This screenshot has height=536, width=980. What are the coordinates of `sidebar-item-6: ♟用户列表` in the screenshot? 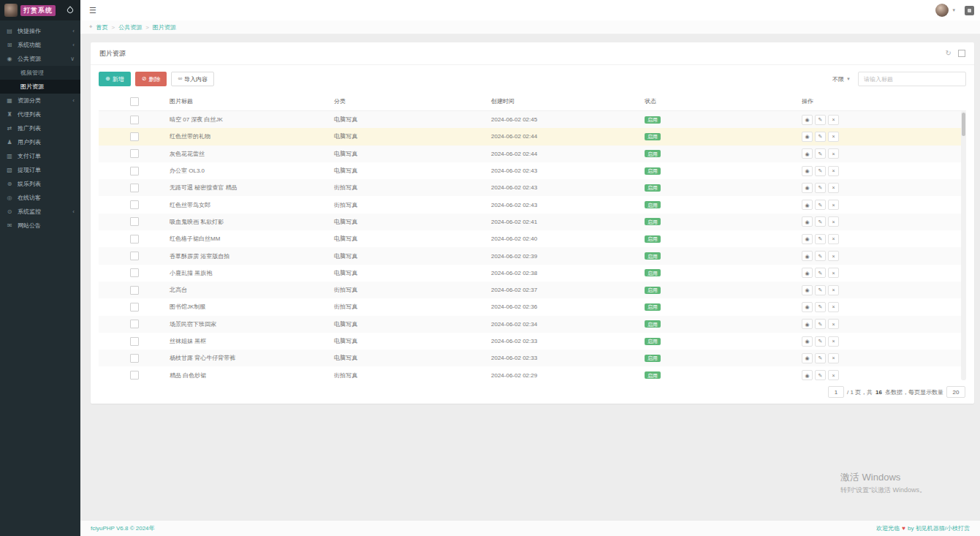 It's located at (40, 142).